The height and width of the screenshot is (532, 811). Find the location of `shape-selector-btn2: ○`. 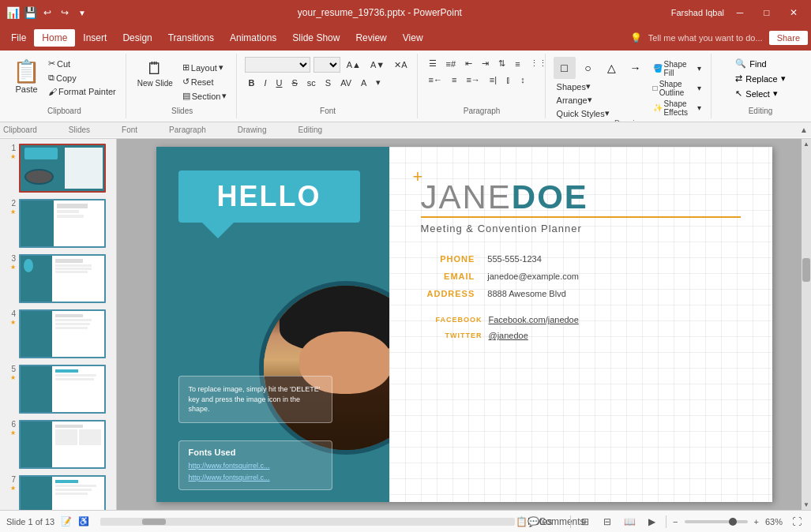

shape-selector-btn2: ○ is located at coordinates (588, 68).